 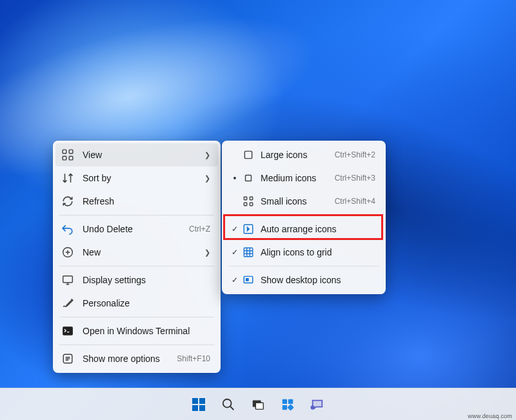 What do you see at coordinates (68, 359) in the screenshot?
I see `more-options-icon` at bounding box center [68, 359].